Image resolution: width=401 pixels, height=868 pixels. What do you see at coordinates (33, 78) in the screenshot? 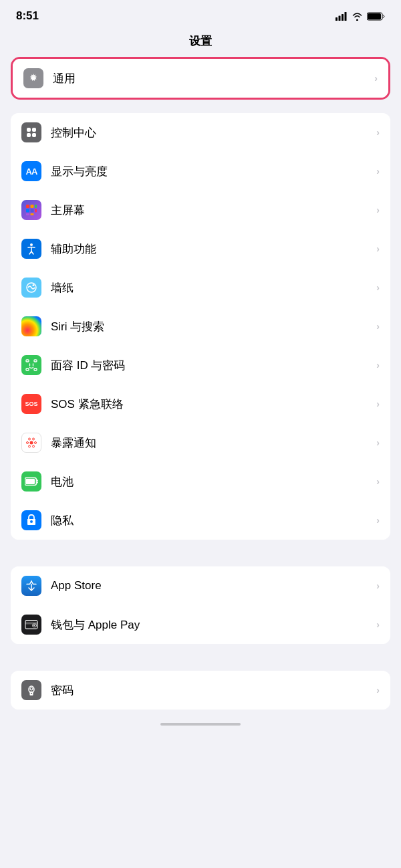
I see `general-icon` at bounding box center [33, 78].